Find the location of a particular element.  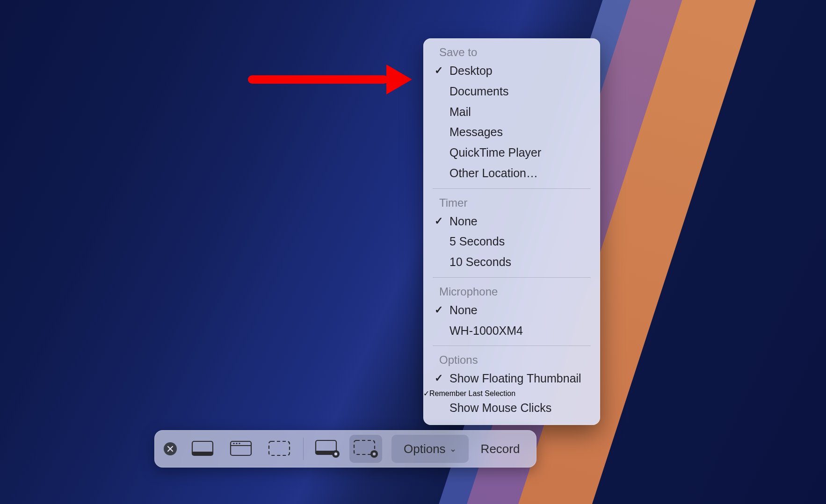

menu-item-label: Remember Last Selection is located at coordinates (472, 394).